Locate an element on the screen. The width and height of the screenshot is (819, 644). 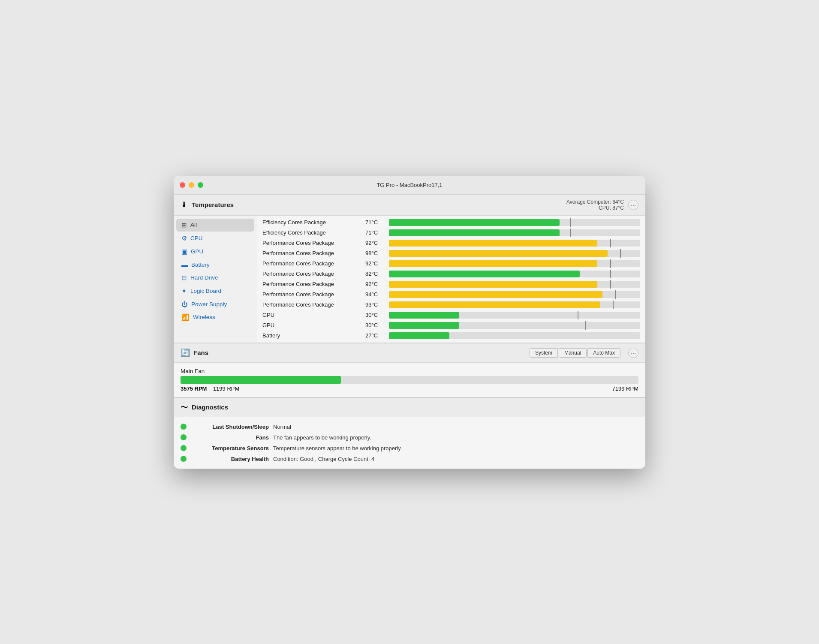
diag-row: Last Shutdown/Sleep Normal is located at coordinates (410, 427).